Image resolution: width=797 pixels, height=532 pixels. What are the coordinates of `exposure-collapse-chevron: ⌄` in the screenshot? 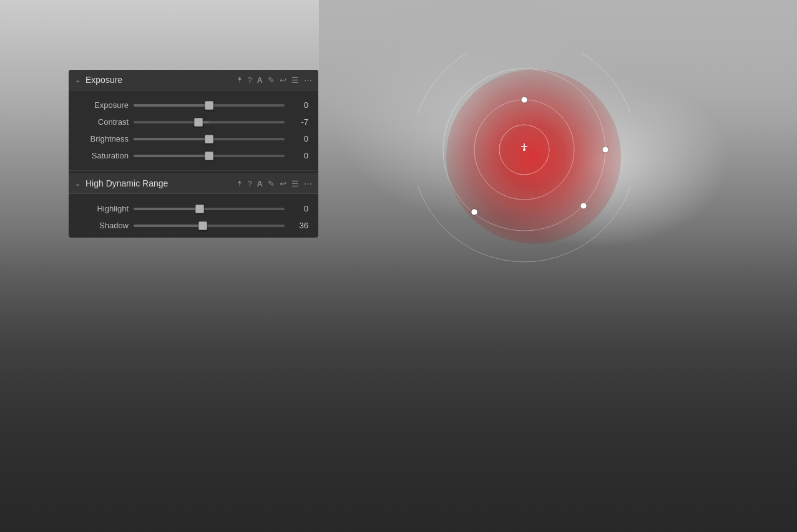 It's located at (77, 80).